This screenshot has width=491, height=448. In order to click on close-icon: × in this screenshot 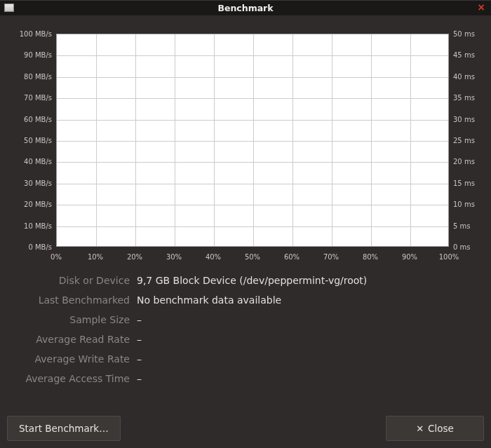, I will do `click(481, 7)`.